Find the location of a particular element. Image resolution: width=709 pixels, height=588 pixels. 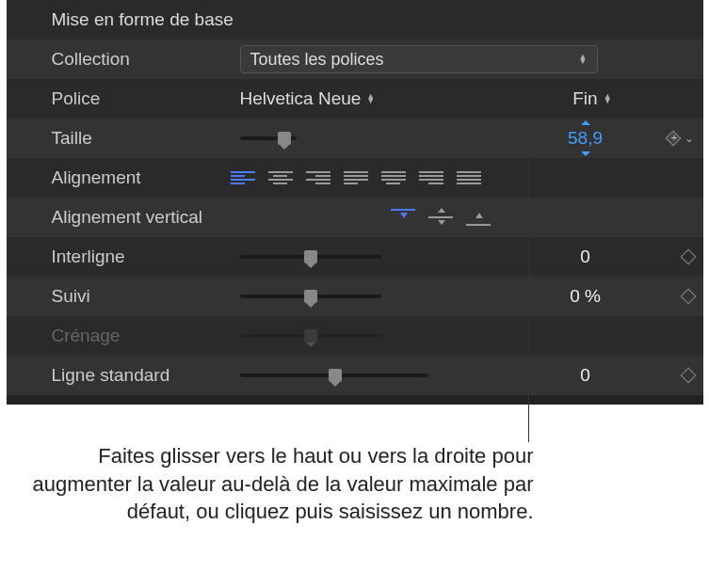

baseline-label: Ligne standard is located at coordinates (146, 375).